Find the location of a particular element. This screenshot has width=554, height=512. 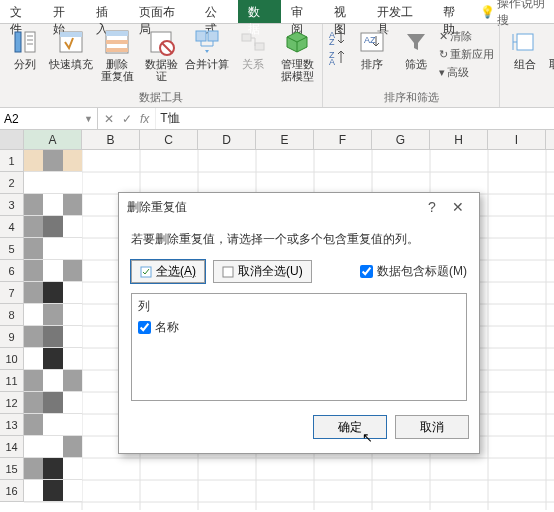

group-sort-filter-label: 排序和筛选 is located at coordinates (411, 98).